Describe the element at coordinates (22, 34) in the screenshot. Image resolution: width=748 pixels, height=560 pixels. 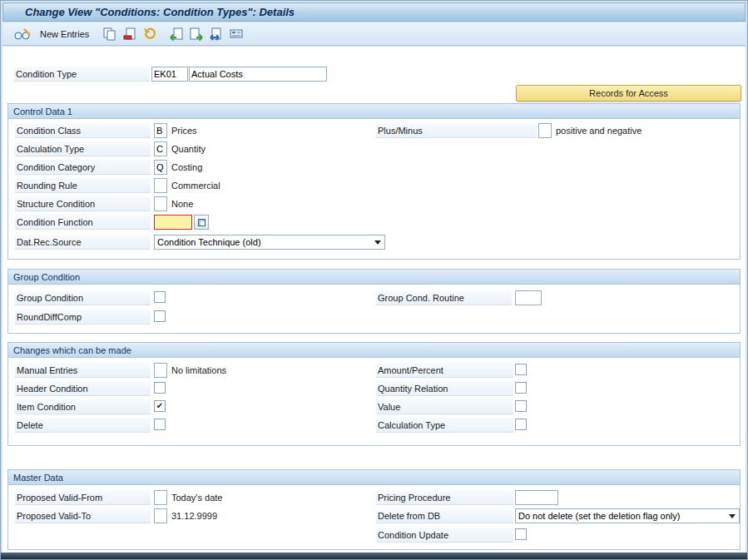
I see `display-change-button` at that location.